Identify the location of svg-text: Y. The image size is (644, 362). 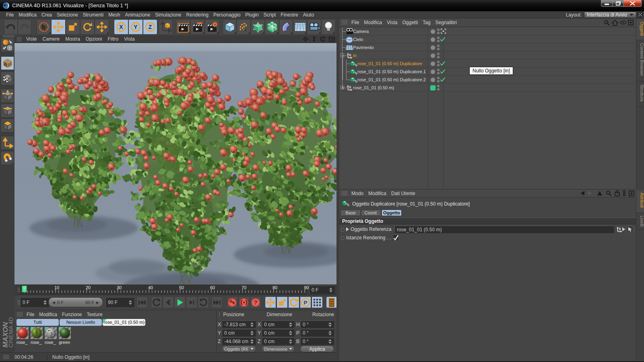
(136, 27).